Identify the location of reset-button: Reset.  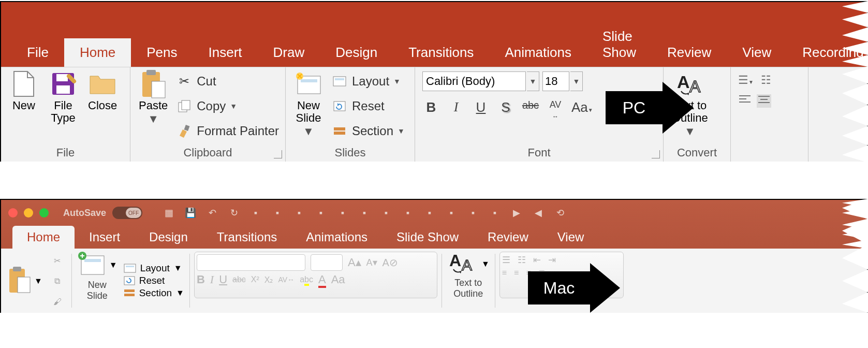
(368, 106).